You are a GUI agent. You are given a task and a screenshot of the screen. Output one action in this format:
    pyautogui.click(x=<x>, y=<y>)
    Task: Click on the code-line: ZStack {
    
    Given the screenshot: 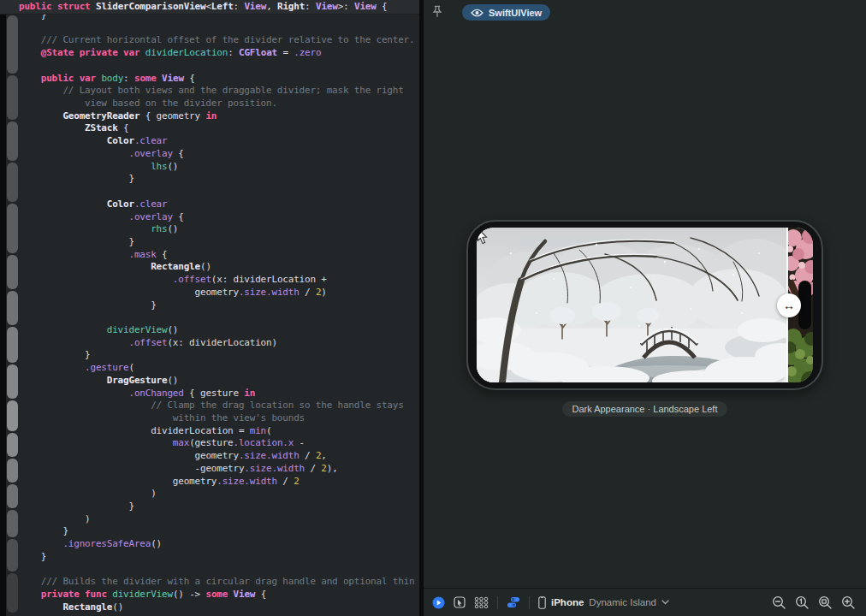 What is the action you would take?
    pyautogui.click(x=219, y=128)
    